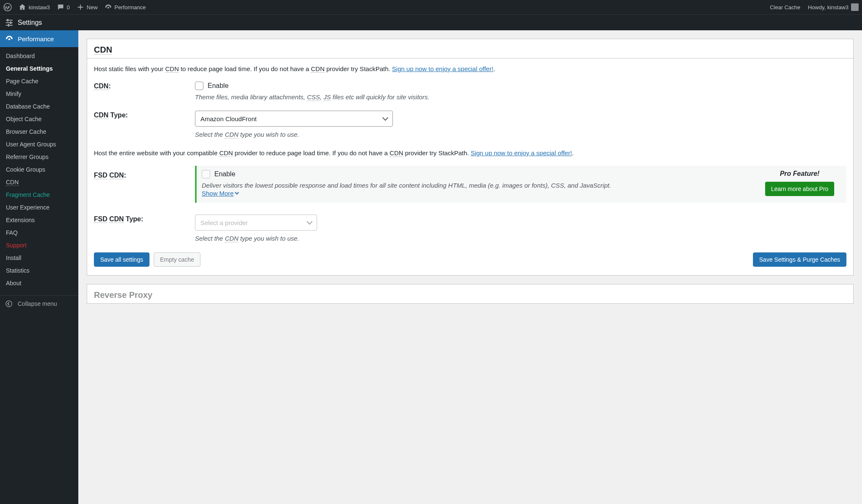 Image resolution: width=862 pixels, height=504 pixels. What do you see at coordinates (431, 7) in the screenshot?
I see `admin-bar: kinstaw3 0 New Performance Clear Cache H…` at bounding box center [431, 7].